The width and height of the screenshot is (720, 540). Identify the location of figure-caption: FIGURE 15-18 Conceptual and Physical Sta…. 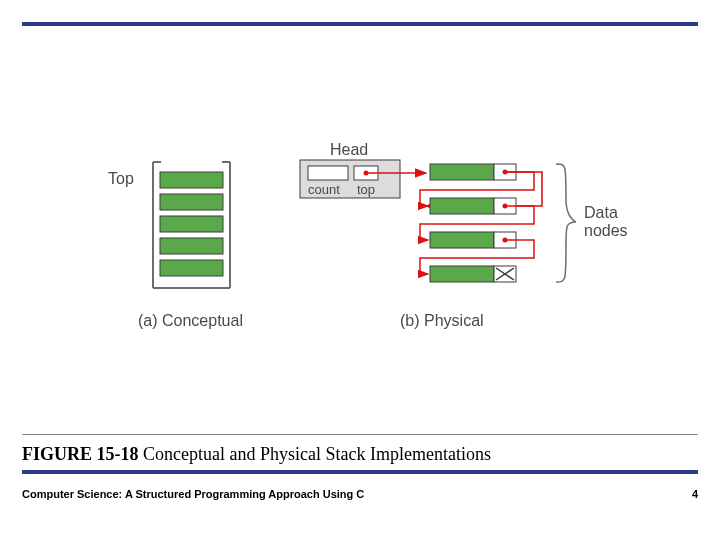
(256, 454).